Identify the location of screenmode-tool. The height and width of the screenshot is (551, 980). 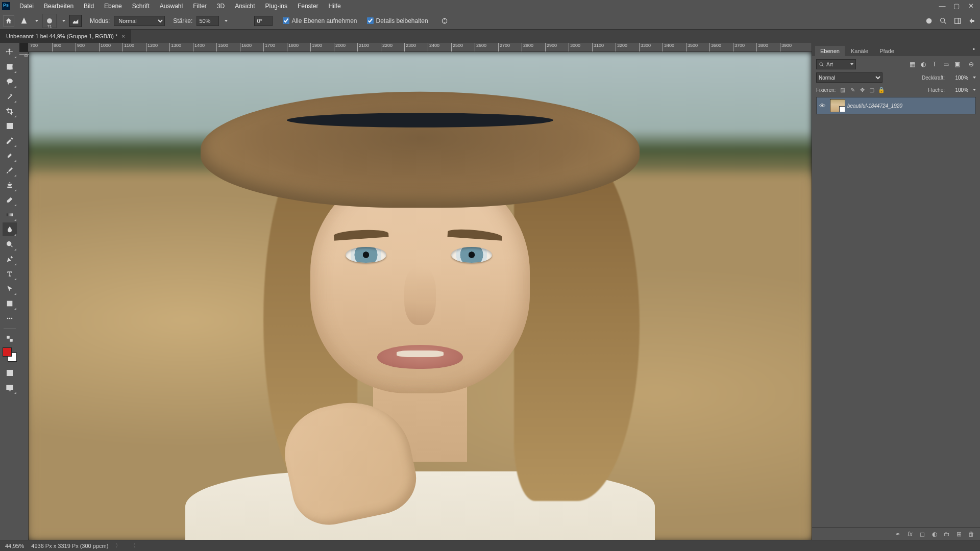
(10, 388).